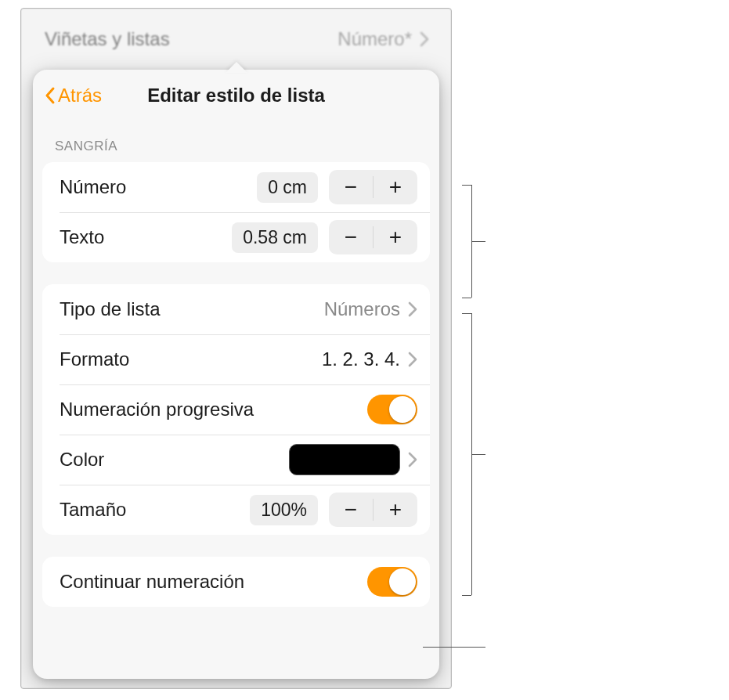 The height and width of the screenshot is (700, 729). I want to click on indent-group: Número 0 cm − + Texto 0.58 cm − +, so click(236, 212).